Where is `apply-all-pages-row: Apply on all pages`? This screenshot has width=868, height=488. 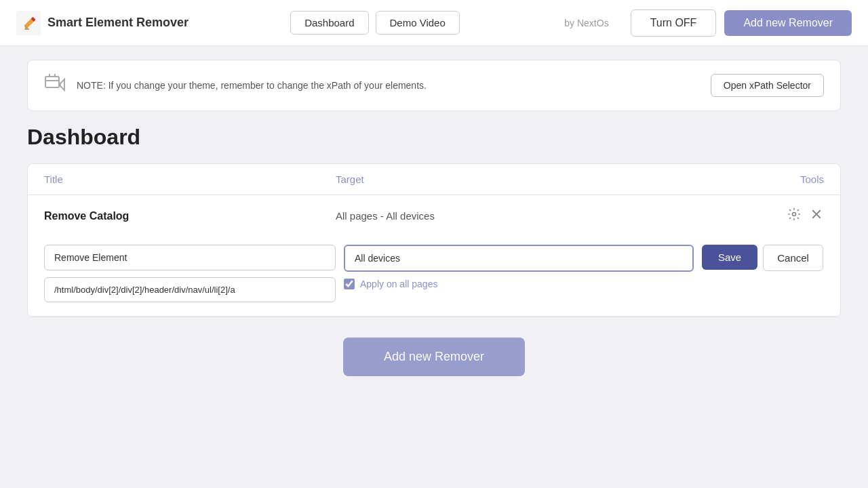
apply-all-pages-row: Apply on all pages is located at coordinates (519, 284).